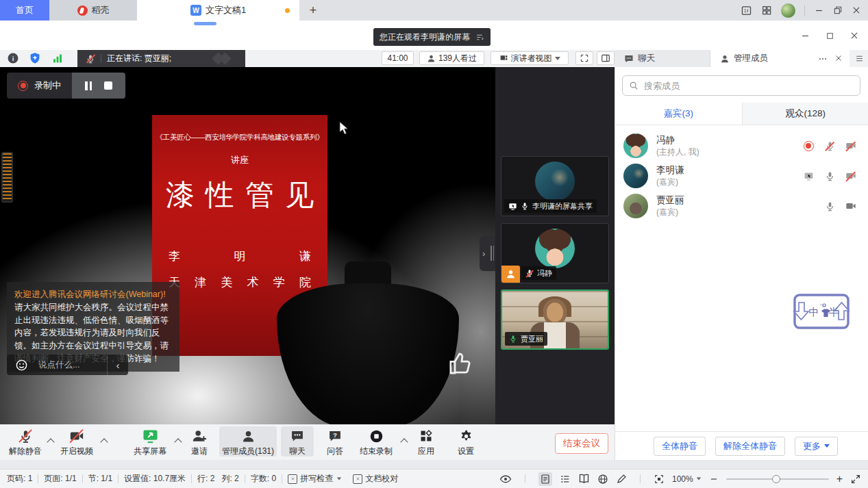  What do you see at coordinates (830, 177) in the screenshot?
I see `mic-icon` at bounding box center [830, 177].